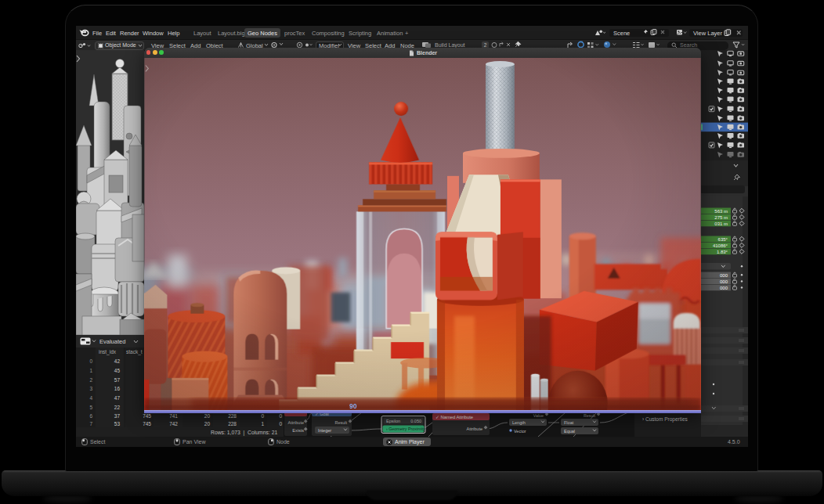  What do you see at coordinates (454, 417) in the screenshot?
I see `svg-text: ✓ Named Attribute` at bounding box center [454, 417].